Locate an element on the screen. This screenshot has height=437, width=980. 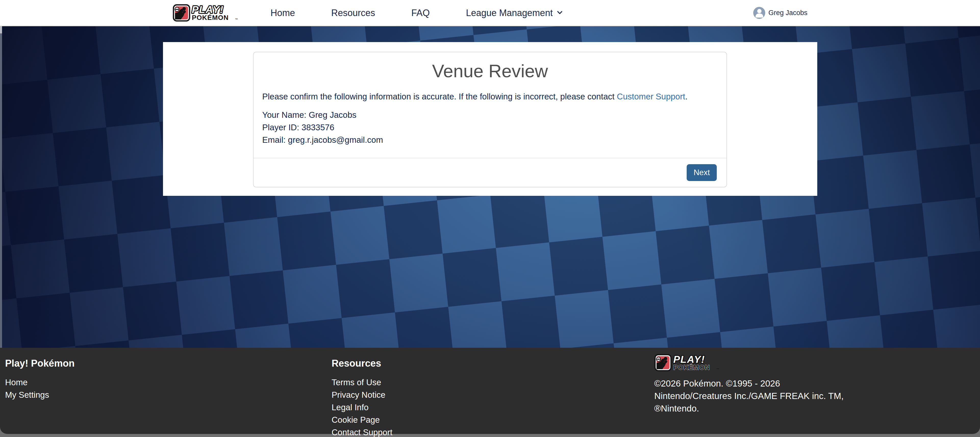
player-email-line: Email: greg.r.jacobs@gmail.com is located at coordinates (490, 140).